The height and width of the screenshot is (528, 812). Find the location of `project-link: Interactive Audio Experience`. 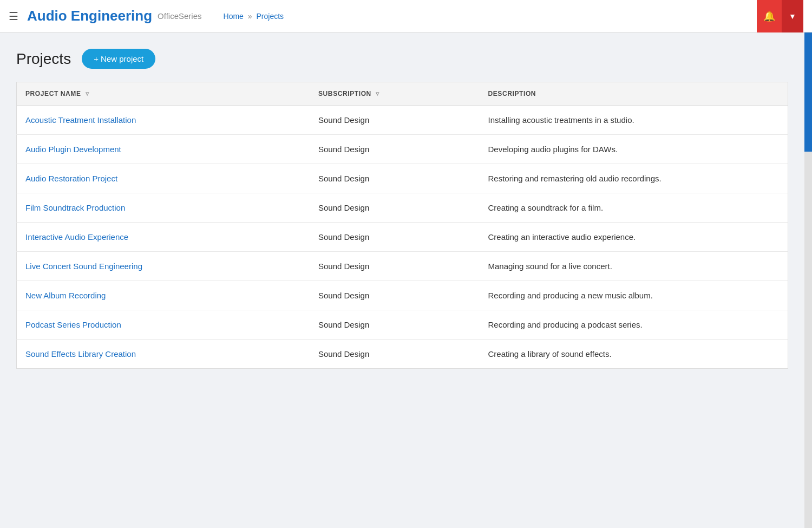

project-link: Interactive Audio Experience is located at coordinates (77, 237).